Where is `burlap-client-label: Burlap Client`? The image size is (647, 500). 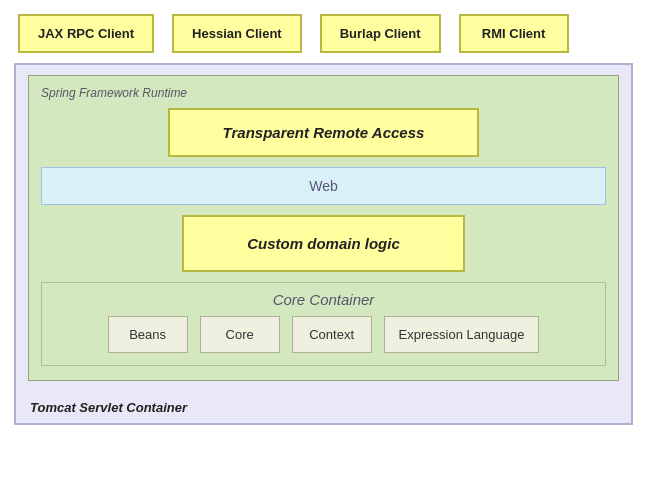 burlap-client-label: Burlap Client is located at coordinates (380, 34).